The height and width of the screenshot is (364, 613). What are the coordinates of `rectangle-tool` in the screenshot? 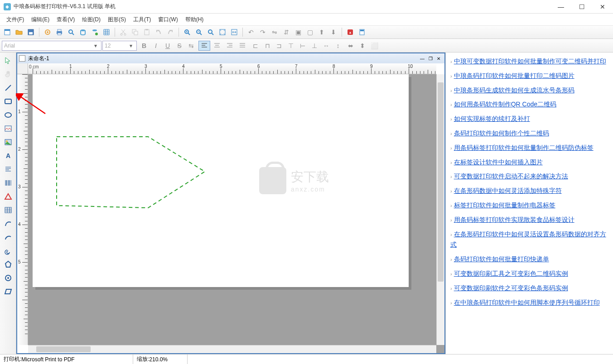 It's located at (8, 101).